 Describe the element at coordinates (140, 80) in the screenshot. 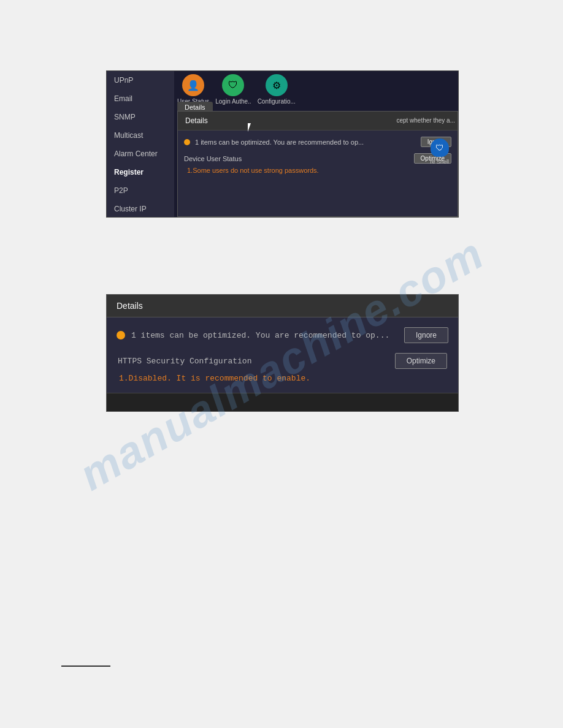

I see `sidebar-item-upnp: UPnP` at that location.